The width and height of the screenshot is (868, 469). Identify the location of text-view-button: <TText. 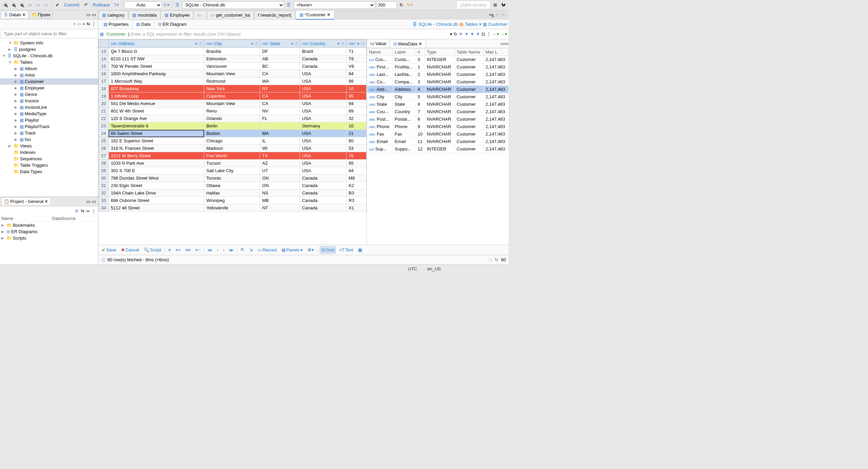
(346, 250).